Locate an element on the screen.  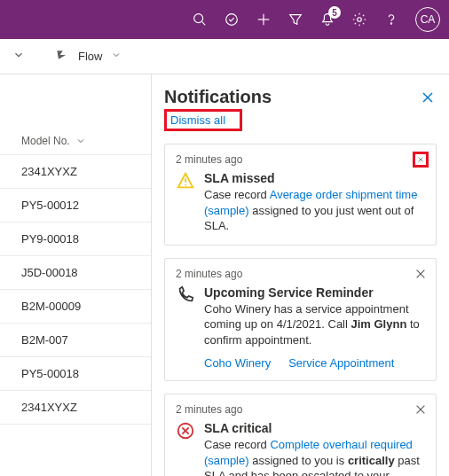
notification-title: SLA critical is located at coordinates (314, 428).